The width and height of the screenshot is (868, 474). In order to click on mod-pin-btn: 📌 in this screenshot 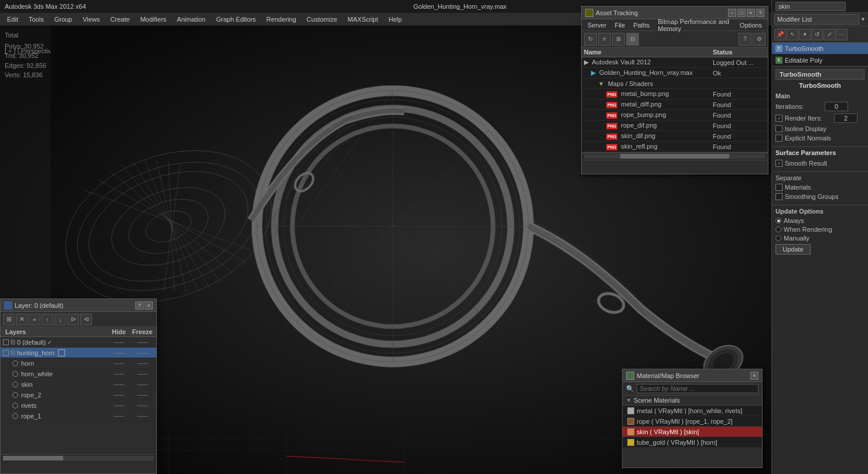, I will do `click(780, 35)`.